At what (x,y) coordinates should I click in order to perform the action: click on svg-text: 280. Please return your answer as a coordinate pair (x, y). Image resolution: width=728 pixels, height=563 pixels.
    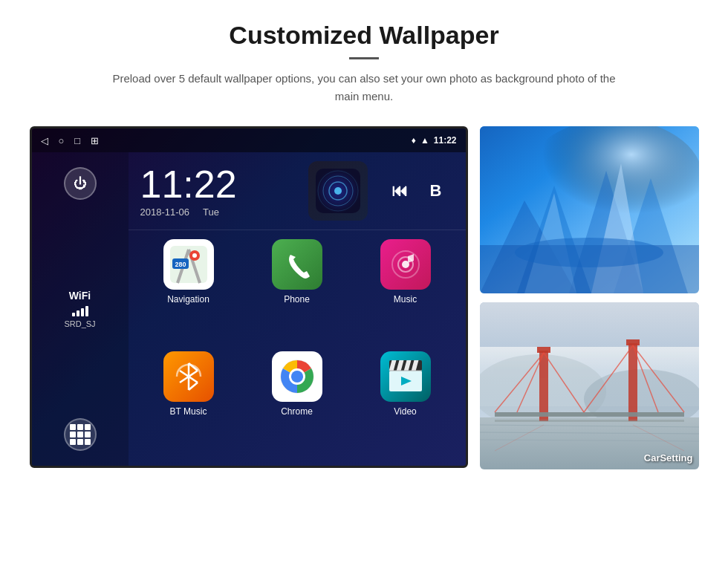
    Looking at the image, I should click on (180, 264).